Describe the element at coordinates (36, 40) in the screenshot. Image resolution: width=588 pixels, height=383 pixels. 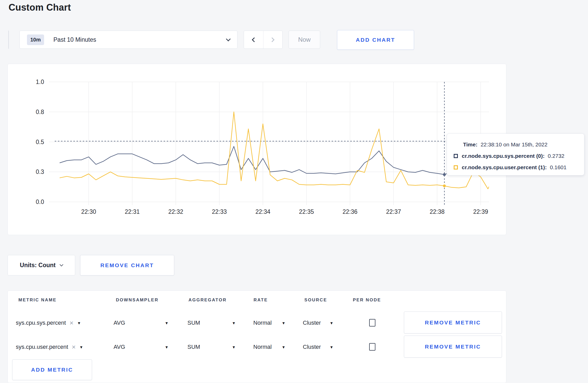
I see `time-range-badge: 10m` at that location.